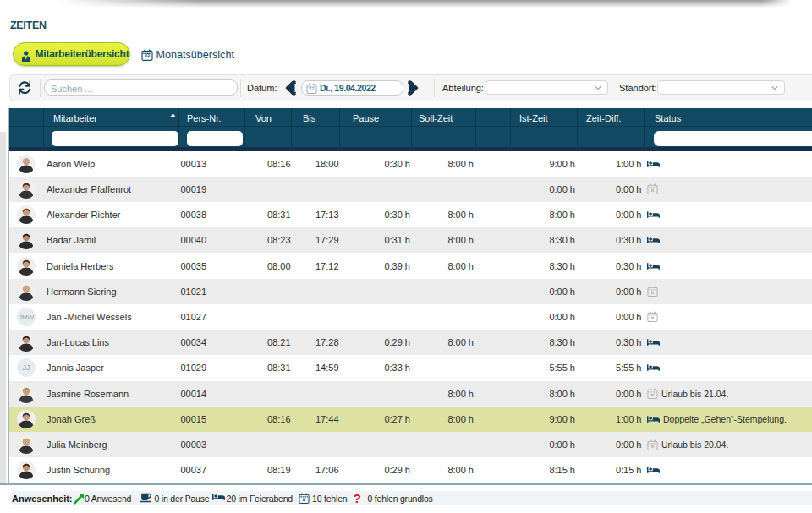  I want to click on svg-text: 12, so click(312, 89).